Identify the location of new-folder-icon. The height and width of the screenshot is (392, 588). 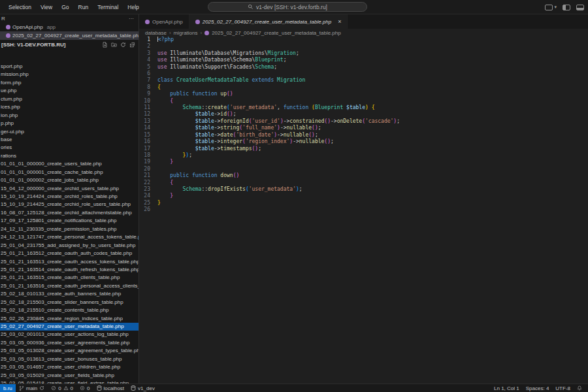
(114, 44).